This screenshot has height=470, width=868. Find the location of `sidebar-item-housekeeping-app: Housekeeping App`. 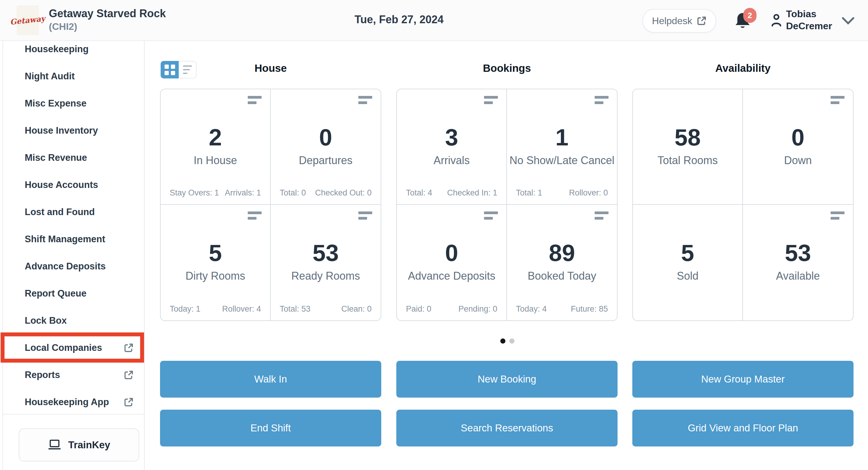

sidebar-item-housekeeping-app: Housekeeping App is located at coordinates (73, 402).